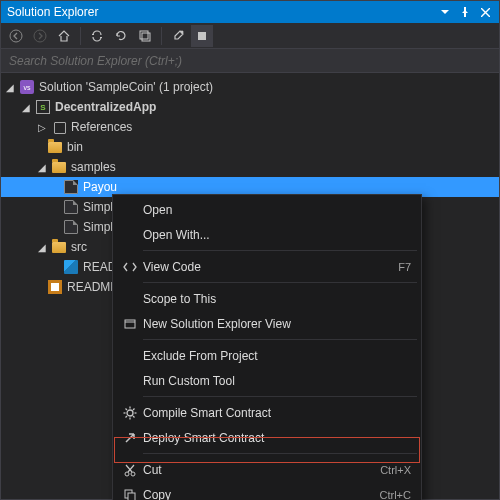 The image size is (500, 500). Describe the element at coordinates (250, 107) in the screenshot. I see `project-node: ◢ DecentralizedApp` at that location.